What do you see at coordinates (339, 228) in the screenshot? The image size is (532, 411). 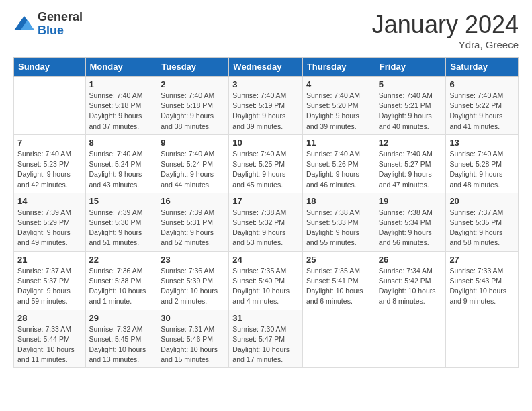 I see `day-info: Sunrise: 7:38 AM Sunset: 5:33 PM Dayligh…` at bounding box center [339, 228].